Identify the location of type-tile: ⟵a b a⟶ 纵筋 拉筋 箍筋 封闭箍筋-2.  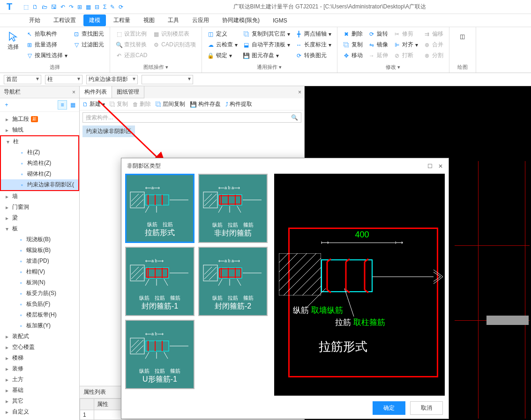
(233, 281).